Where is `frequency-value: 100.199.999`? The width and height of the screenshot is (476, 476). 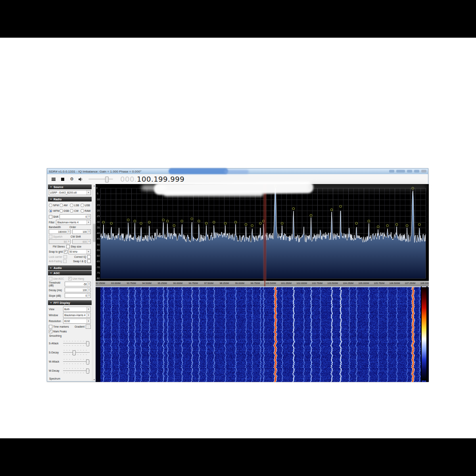
frequency-value: 100.199.999 is located at coordinates (161, 179).